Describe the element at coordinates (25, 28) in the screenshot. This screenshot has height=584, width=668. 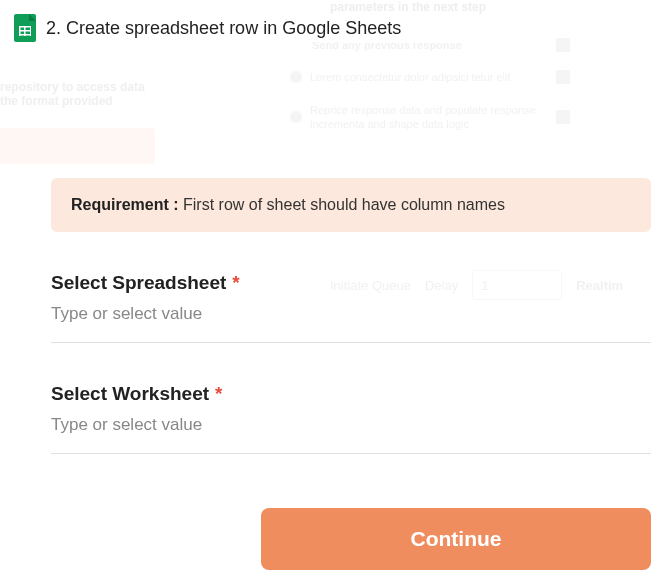
I see `google-sheets-icon` at that location.